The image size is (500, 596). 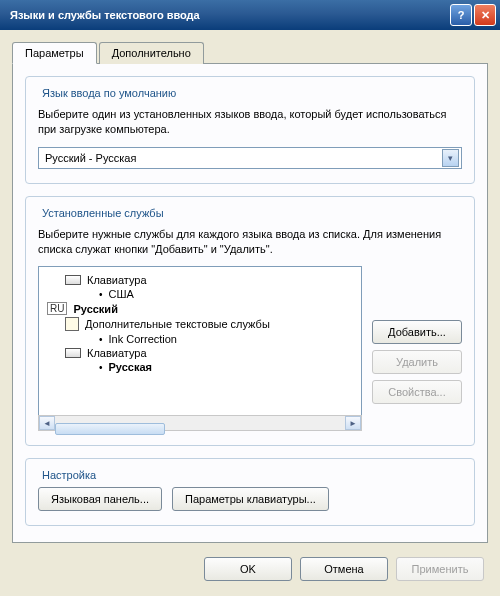 I want to click on tree-label: Дополнительные текстовые службы, so click(x=178, y=324).